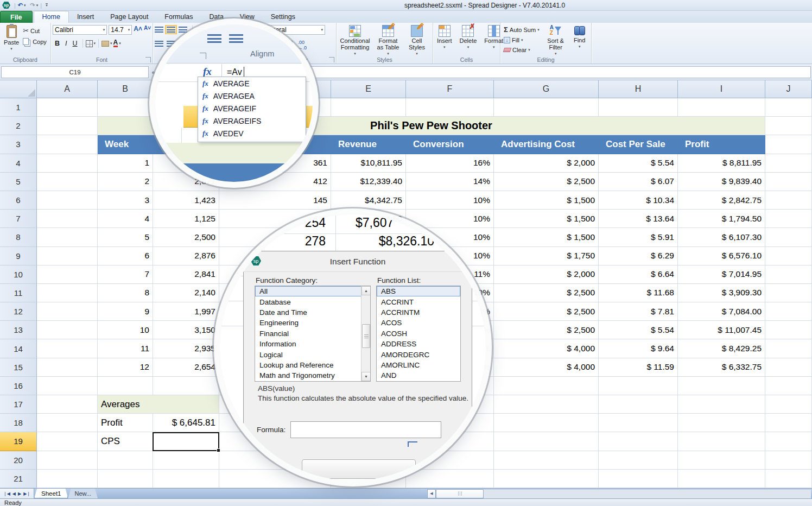 The height and width of the screenshot is (506, 812). What do you see at coordinates (366, 377) in the screenshot?
I see `scroll-down-icon: ▼` at bounding box center [366, 377].